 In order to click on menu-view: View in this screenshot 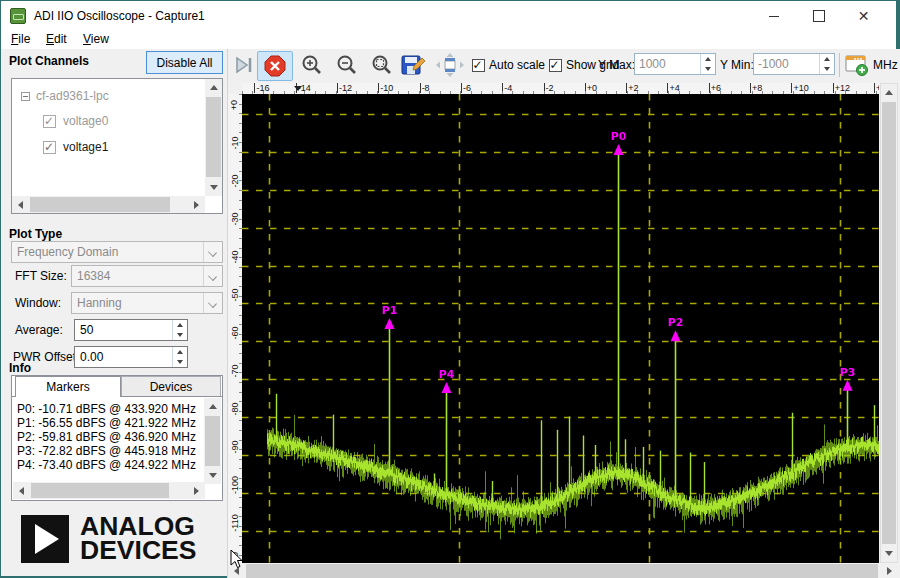, I will do `click(96, 39)`.